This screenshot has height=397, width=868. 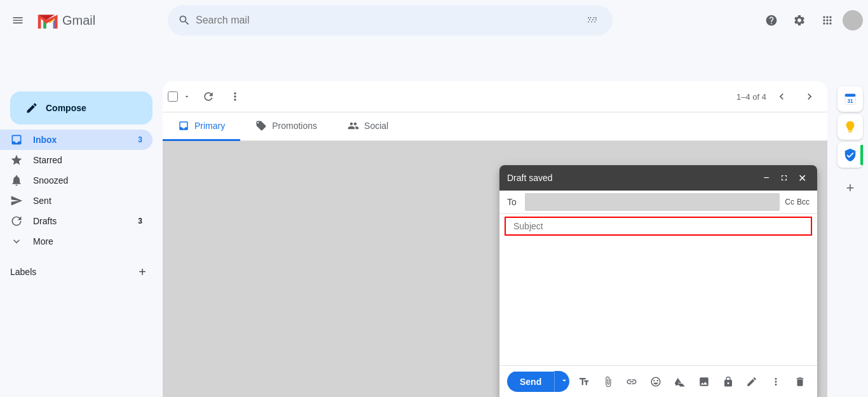 What do you see at coordinates (608, 382) in the screenshot?
I see `attach-button` at bounding box center [608, 382].